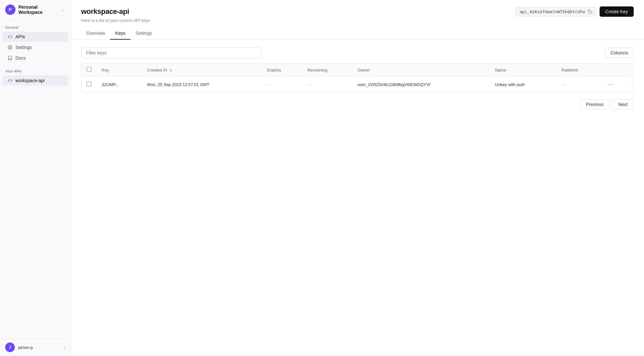 The height and width of the screenshot is (356, 644). I want to click on general-section-label: General, so click(35, 25).